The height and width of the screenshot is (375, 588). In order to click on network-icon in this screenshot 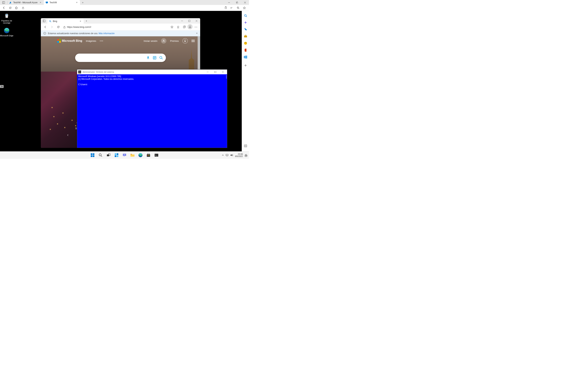, I will do `click(227, 155)`.